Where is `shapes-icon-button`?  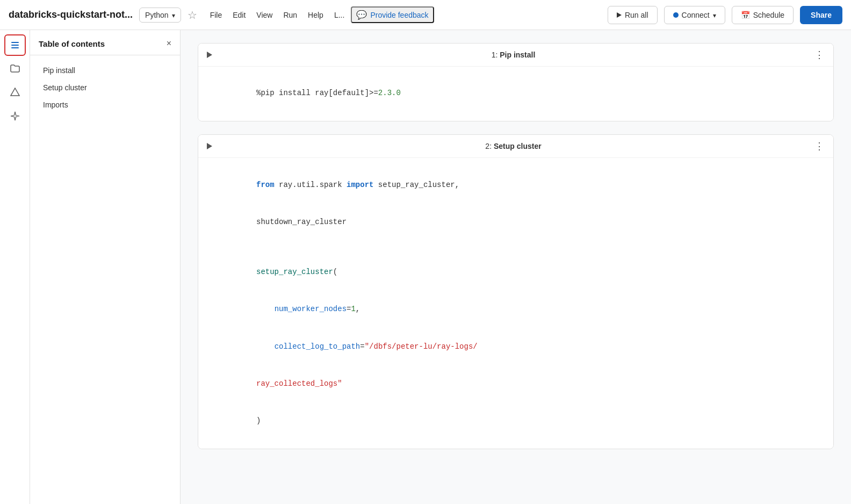
shapes-icon-button is located at coordinates (15, 92).